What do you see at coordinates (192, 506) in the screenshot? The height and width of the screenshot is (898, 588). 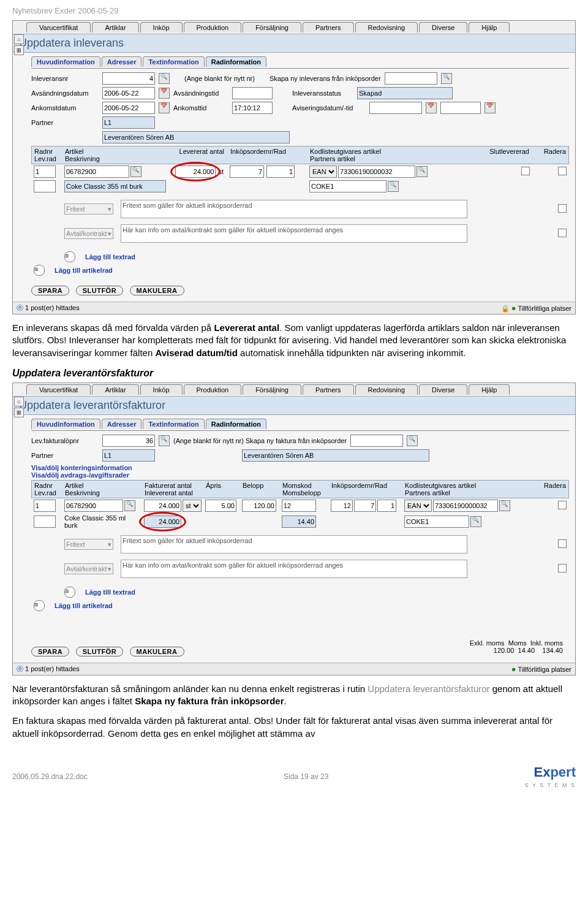 I see `unit-select: st` at bounding box center [192, 506].